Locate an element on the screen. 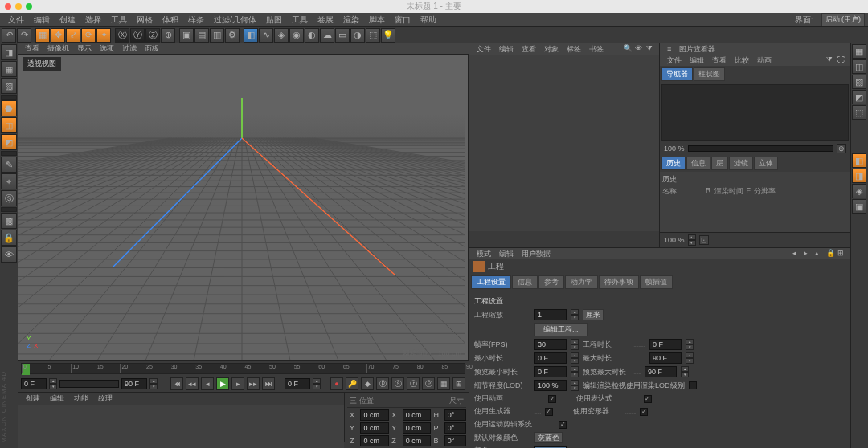 The width and height of the screenshot is (868, 448). end-spinner: ▴▾ is located at coordinates (154, 384).